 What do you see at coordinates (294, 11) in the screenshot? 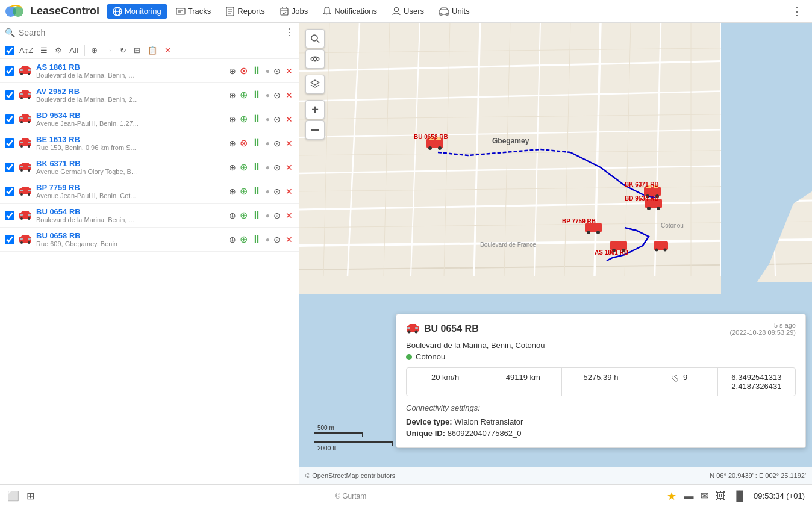
I see `nav-jobs: Jobs` at bounding box center [294, 11].